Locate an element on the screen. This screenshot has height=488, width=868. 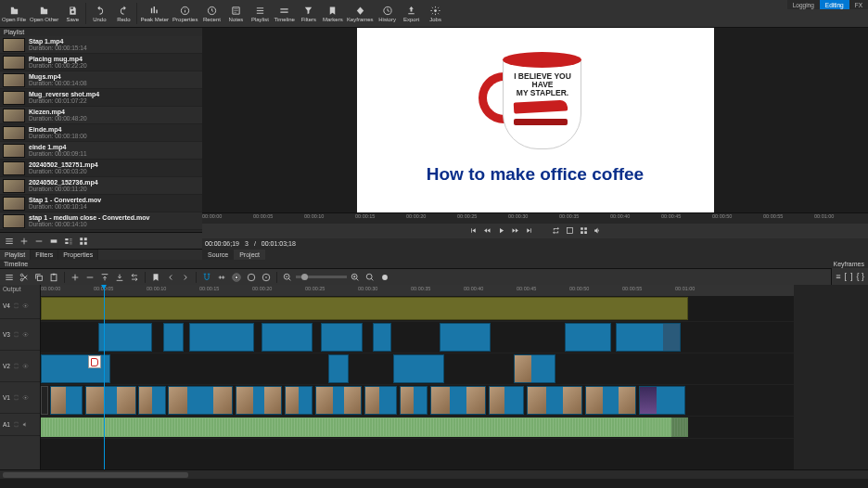
track-a1 is located at coordinates (417, 428).